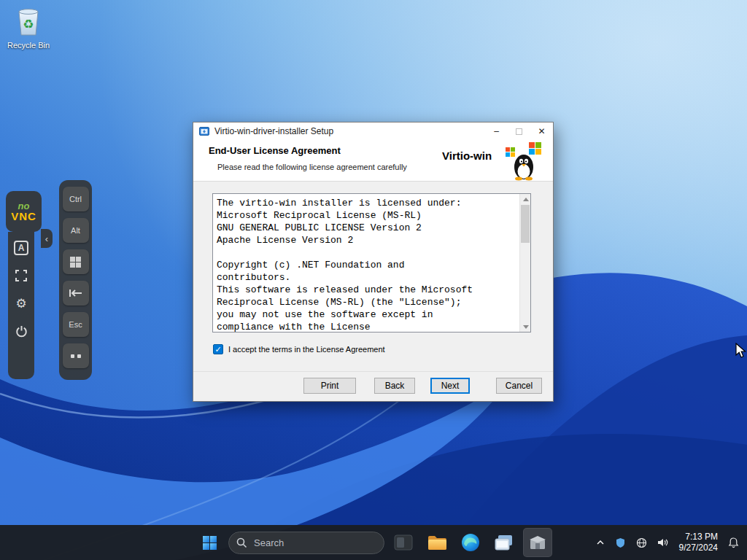 This screenshot has width=747, height=560. I want to click on network-globe-icon, so click(642, 542).